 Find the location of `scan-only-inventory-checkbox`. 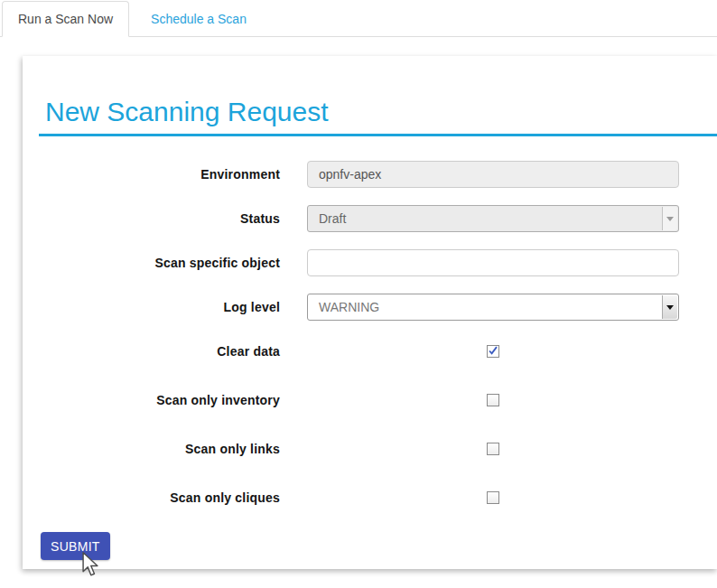

scan-only-inventory-checkbox is located at coordinates (493, 400).